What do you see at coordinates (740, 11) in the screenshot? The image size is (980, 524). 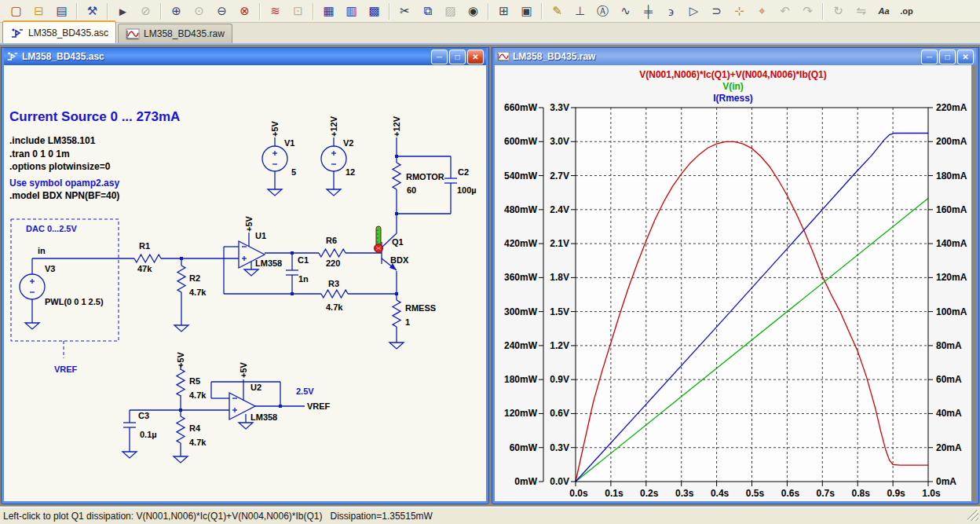 I see `move-button: ⊹` at bounding box center [740, 11].